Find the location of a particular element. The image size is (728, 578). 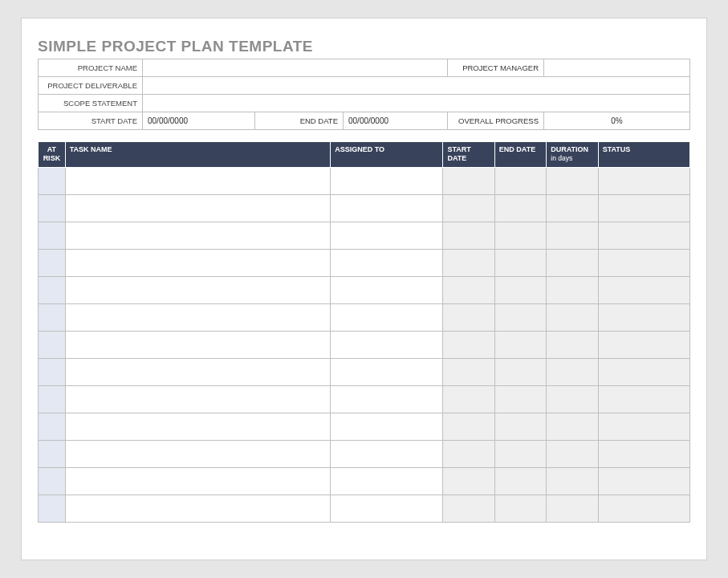

value-end-date: 00/00/0000 is located at coordinates (396, 121).